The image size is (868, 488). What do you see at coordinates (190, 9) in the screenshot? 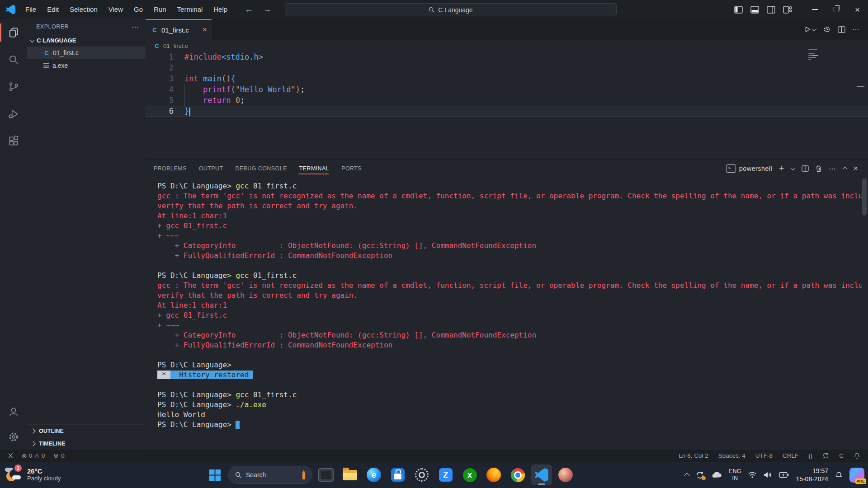
I see `menu-terminal: Terminal` at bounding box center [190, 9].